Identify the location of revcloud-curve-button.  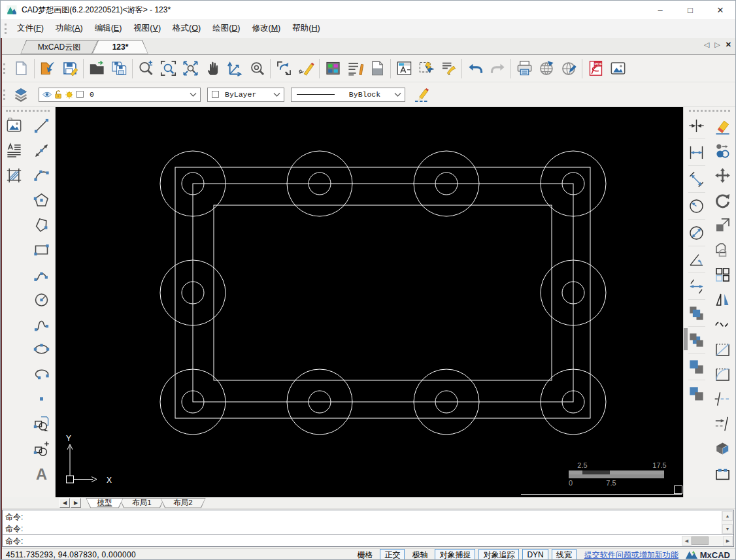
(722, 324).